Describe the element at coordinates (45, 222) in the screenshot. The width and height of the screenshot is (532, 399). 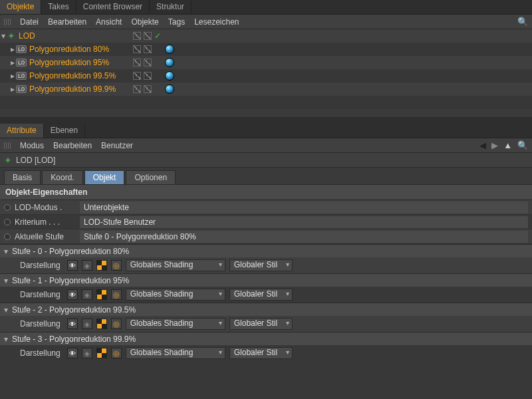
I see `prop-label: Kriterium . . .` at that location.